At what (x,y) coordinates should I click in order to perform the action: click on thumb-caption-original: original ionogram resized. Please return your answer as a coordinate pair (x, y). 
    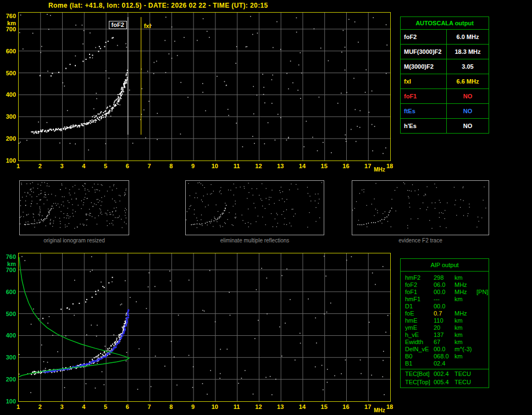
    Looking at the image, I should click on (74, 241).